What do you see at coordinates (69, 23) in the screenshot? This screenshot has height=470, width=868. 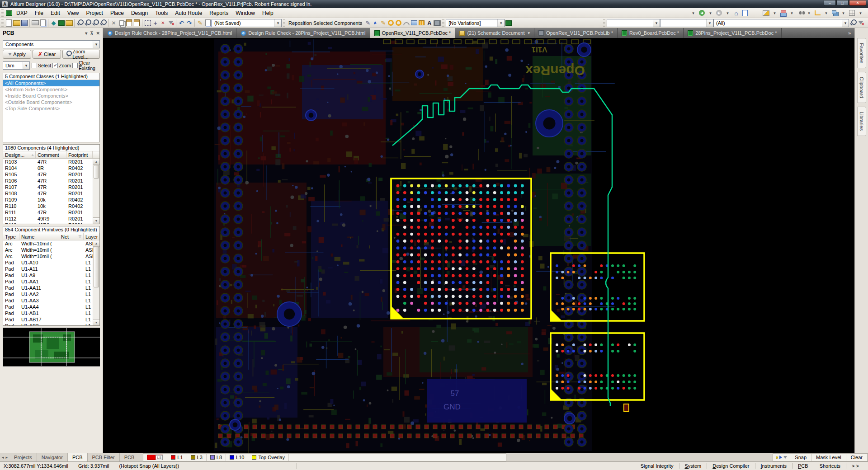 I see `open-project-icon` at bounding box center [69, 23].